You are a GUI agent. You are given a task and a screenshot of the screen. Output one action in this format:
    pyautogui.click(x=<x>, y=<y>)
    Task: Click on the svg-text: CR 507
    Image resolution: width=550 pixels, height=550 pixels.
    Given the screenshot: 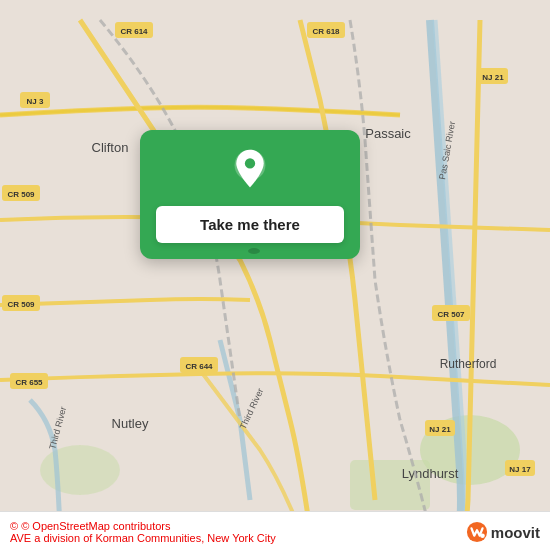 What is the action you would take?
    pyautogui.click(x=451, y=314)
    